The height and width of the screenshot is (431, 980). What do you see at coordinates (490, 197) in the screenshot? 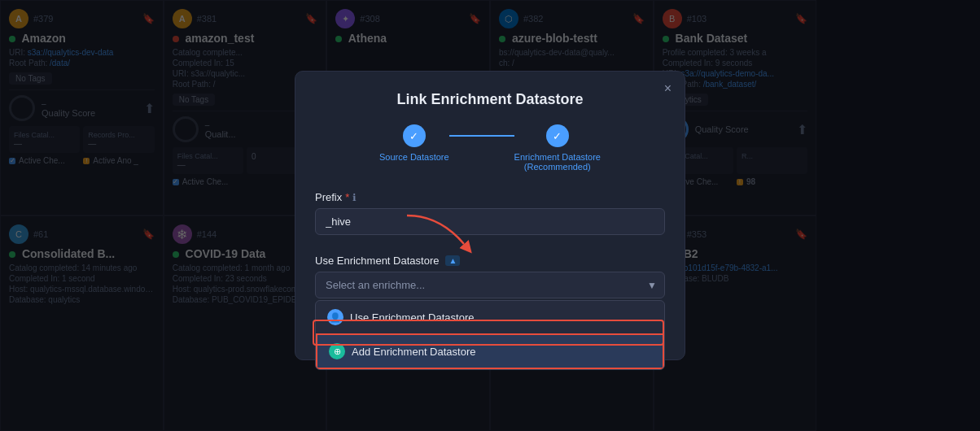
I see `prefix-label: Prefix * ℹ` at bounding box center [490, 197].